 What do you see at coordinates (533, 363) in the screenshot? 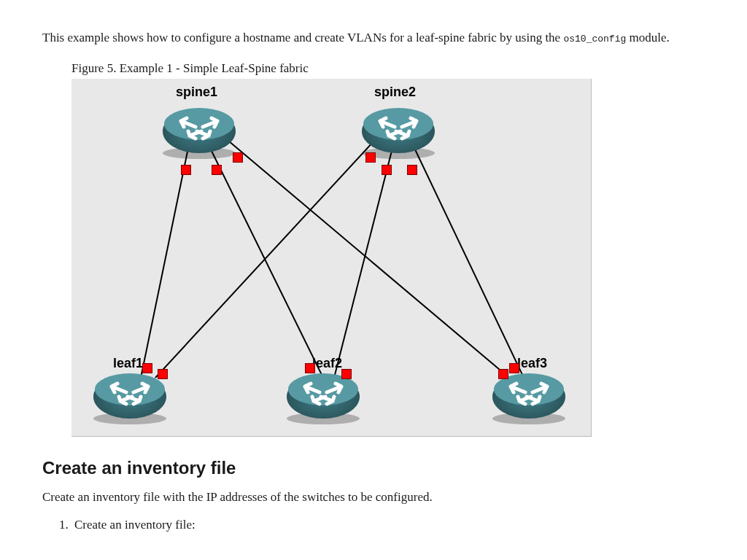
I see `label-leaf3: leaf3` at bounding box center [533, 363].